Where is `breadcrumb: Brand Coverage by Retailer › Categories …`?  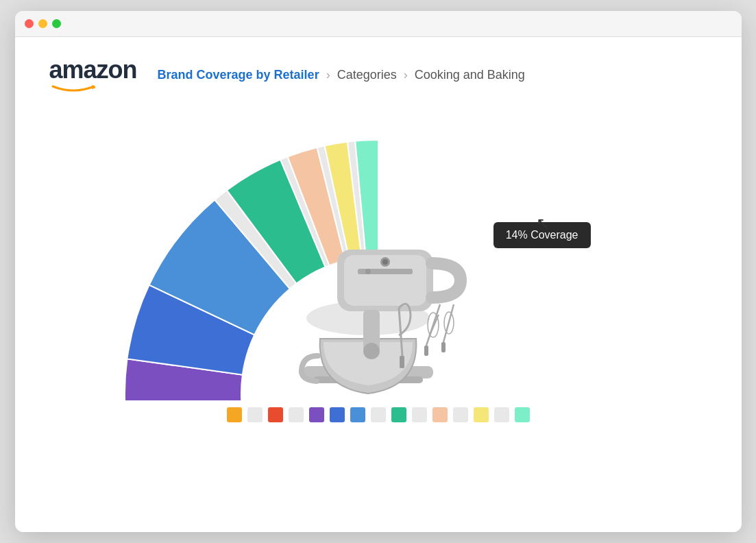 breadcrumb: Brand Coverage by Retailer › Categories … is located at coordinates (341, 75).